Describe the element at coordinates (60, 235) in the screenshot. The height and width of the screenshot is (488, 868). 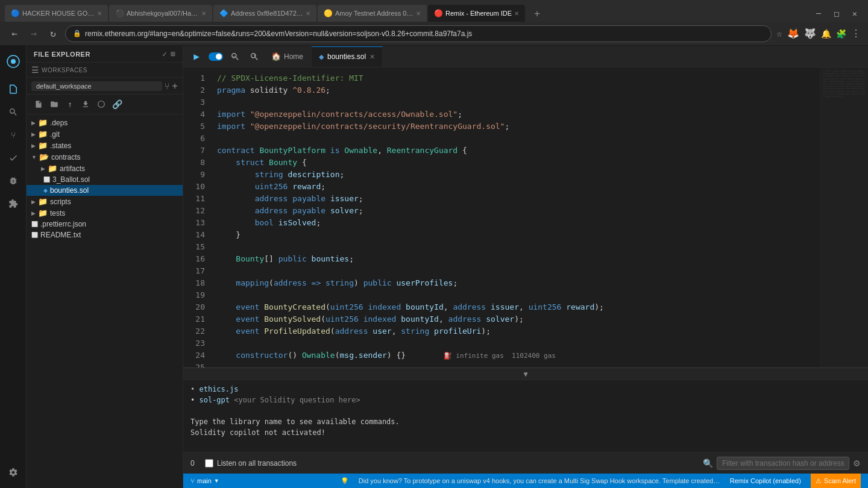
I see `readme-label: README.txt` at that location.